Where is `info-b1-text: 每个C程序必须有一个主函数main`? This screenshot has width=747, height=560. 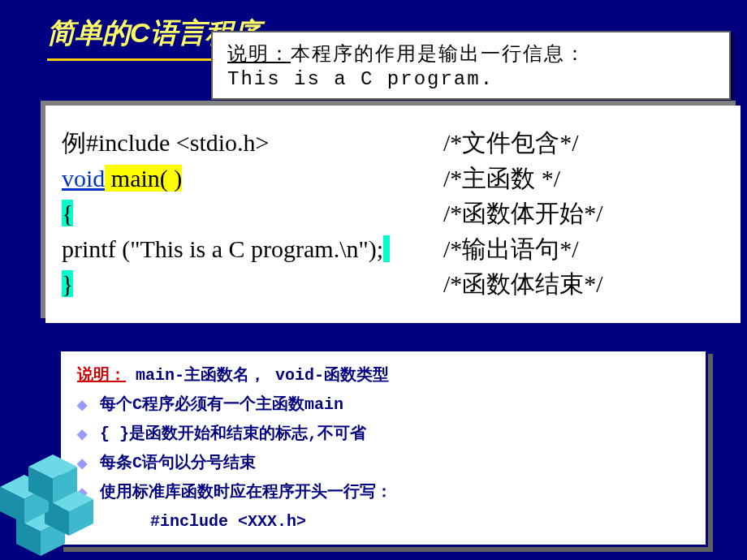
info-b1-text: 每个C程序必须有一个主函数main is located at coordinates (222, 404).